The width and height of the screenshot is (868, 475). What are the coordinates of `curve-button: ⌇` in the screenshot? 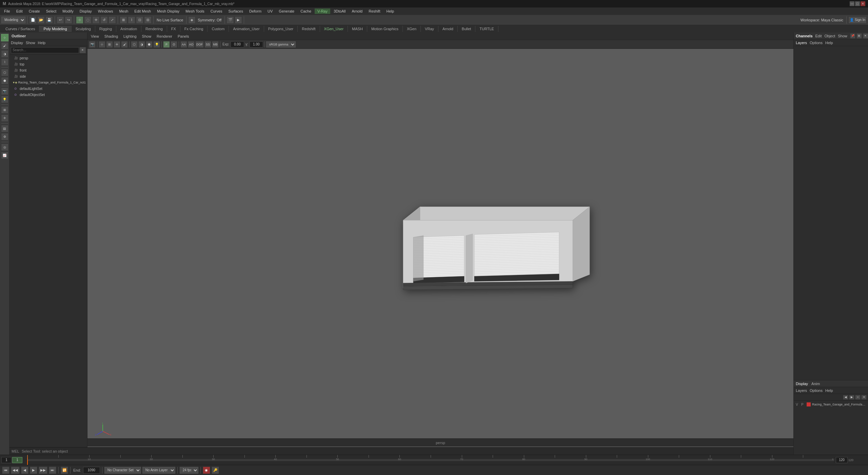 It's located at (5, 62).